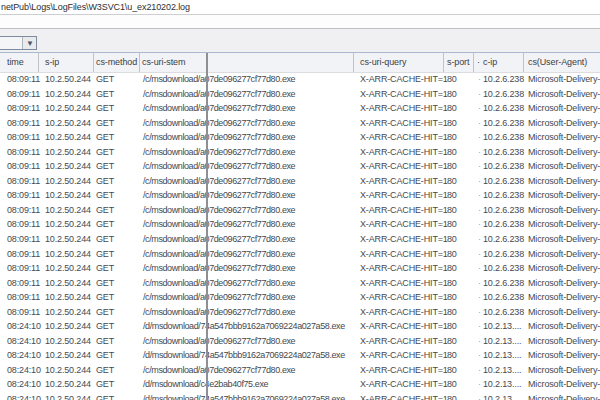 This screenshot has height=400, width=600. Describe the element at coordinates (300, 384) in the screenshot. I see `table-row: 08:24:1010.2.50.244GET/d/msdownload/c4e2…` at that location.